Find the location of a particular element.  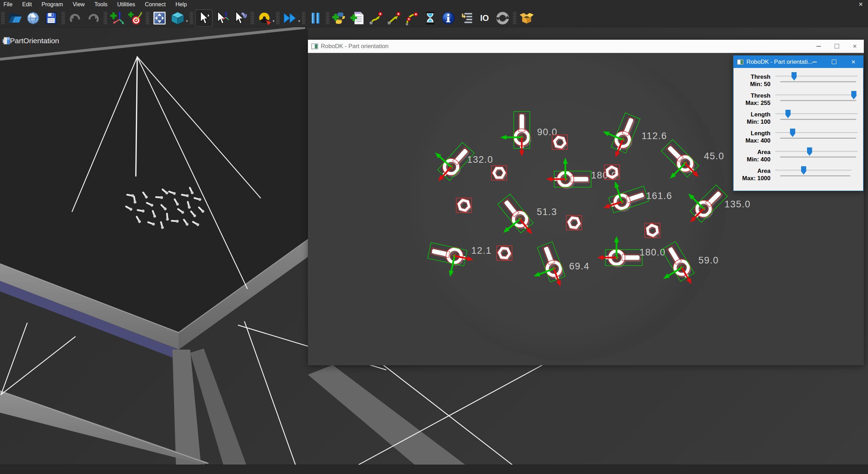

slider-thumb-thresh-min is located at coordinates (794, 76).